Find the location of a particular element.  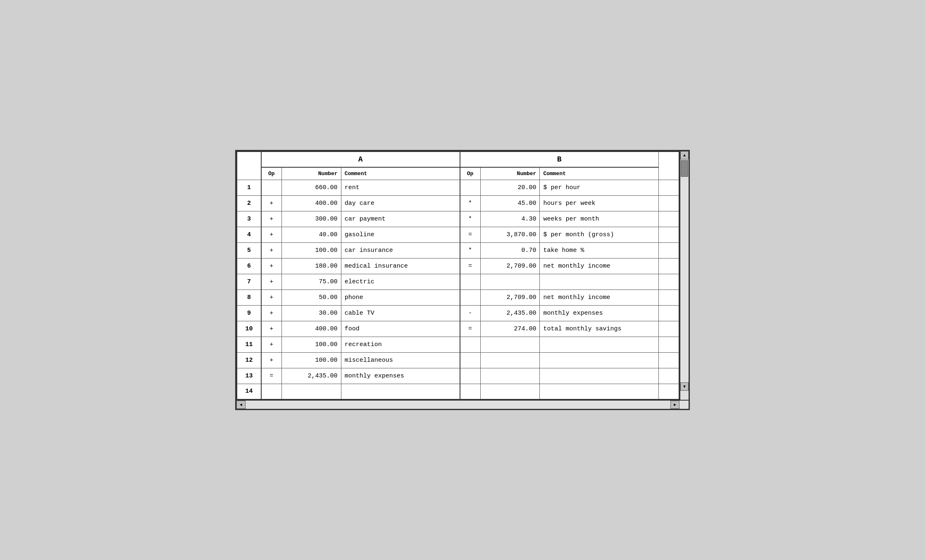

b-comment-cell: $ per hour is located at coordinates (599, 187).